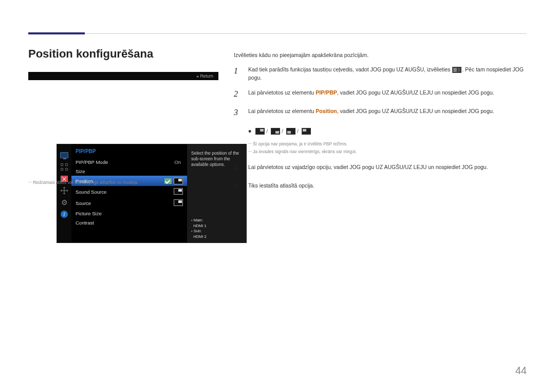 This screenshot has width=555, height=392. I want to click on osd-sidebar: ⚙ i, so click(64, 193).